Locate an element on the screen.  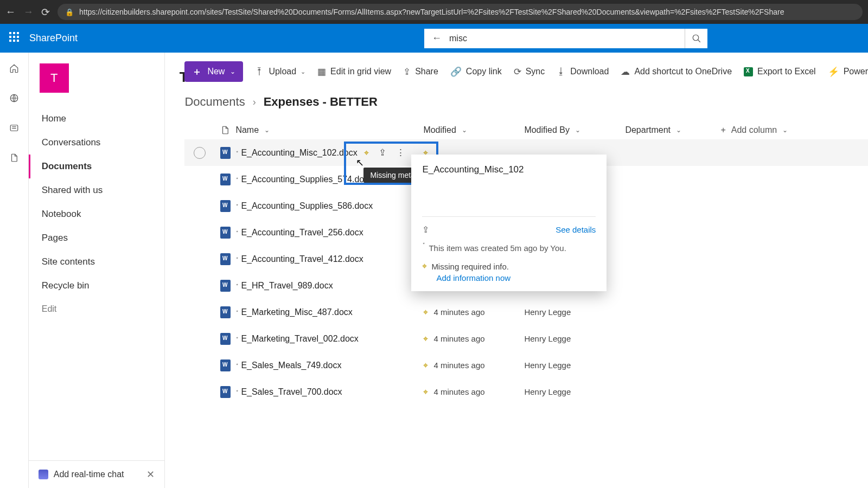
file-type-icon is located at coordinates (225, 130).